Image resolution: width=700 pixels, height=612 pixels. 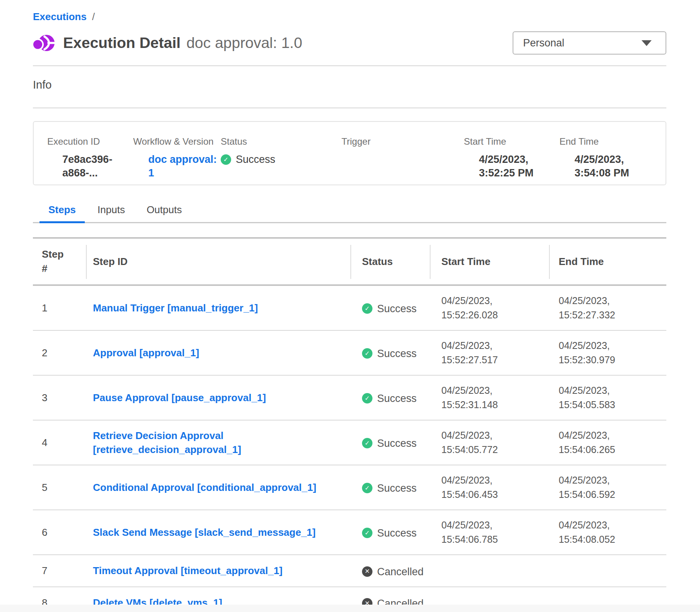 I want to click on table-row: 5 Conditional Approval [conditional_appr…, so click(x=350, y=487).